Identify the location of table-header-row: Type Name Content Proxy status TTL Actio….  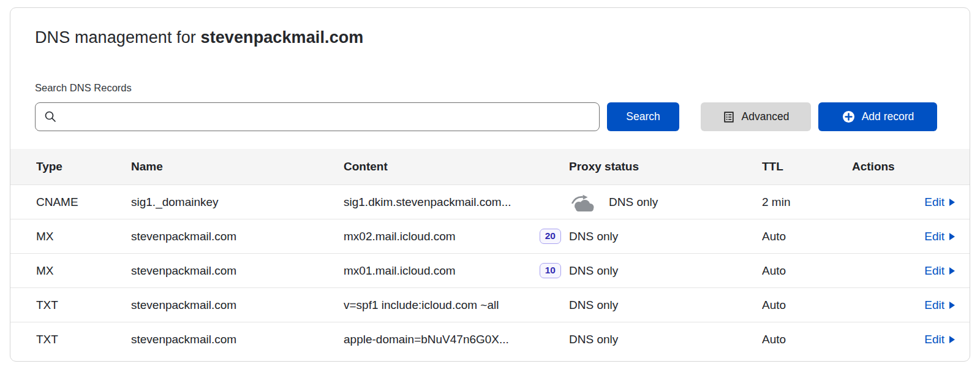
(490, 167).